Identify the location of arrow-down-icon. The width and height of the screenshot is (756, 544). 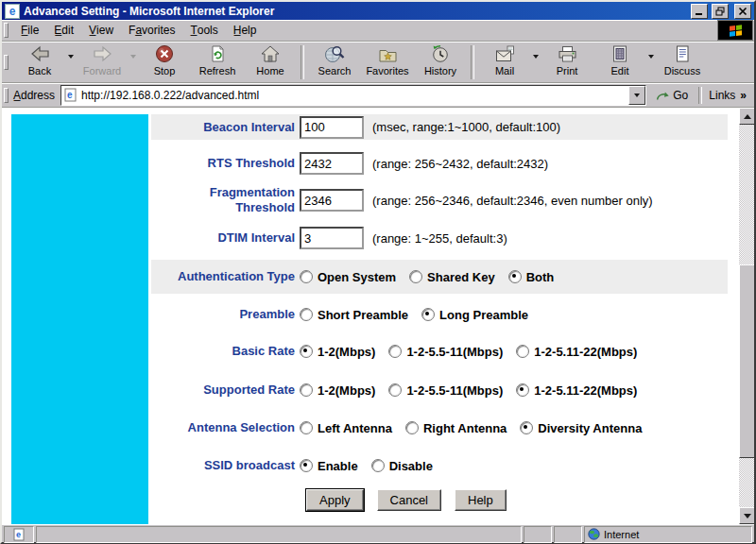
(747, 516).